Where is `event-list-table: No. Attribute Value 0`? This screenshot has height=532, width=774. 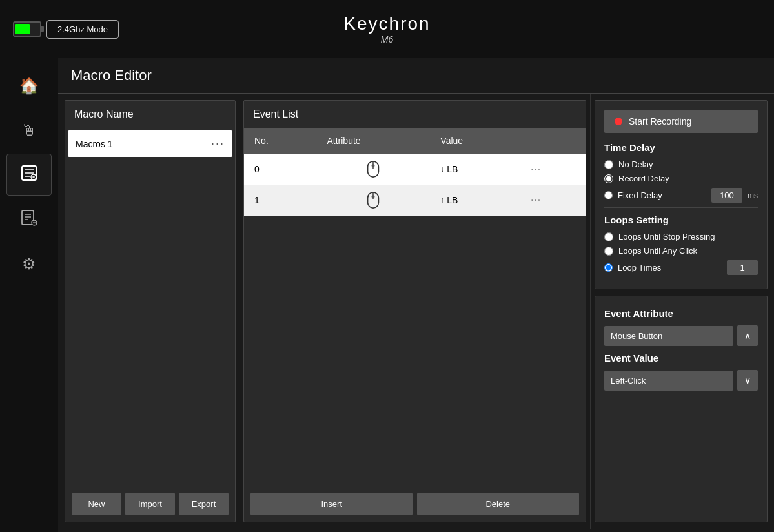
event-list-table: No. Attribute Value 0 is located at coordinates (414, 172).